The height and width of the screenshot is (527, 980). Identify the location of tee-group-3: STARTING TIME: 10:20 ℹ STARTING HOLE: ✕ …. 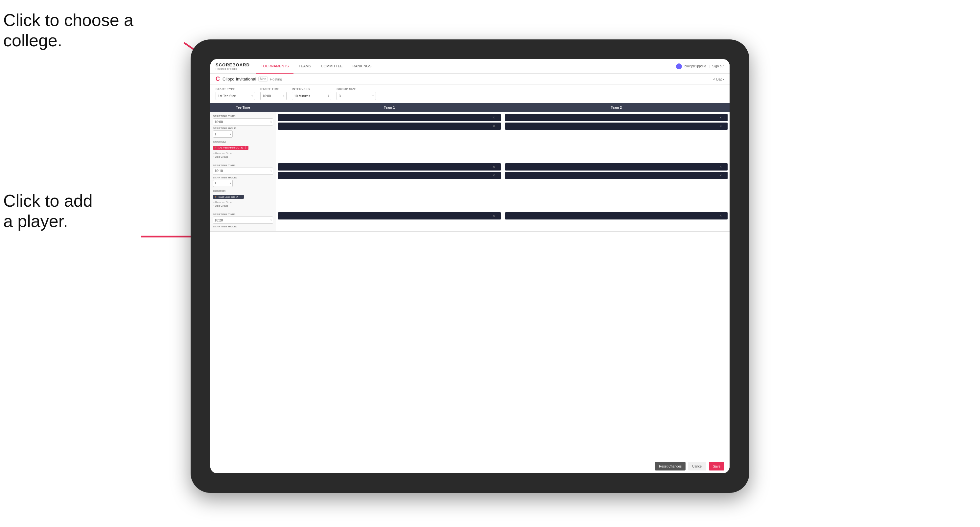
(470, 221).